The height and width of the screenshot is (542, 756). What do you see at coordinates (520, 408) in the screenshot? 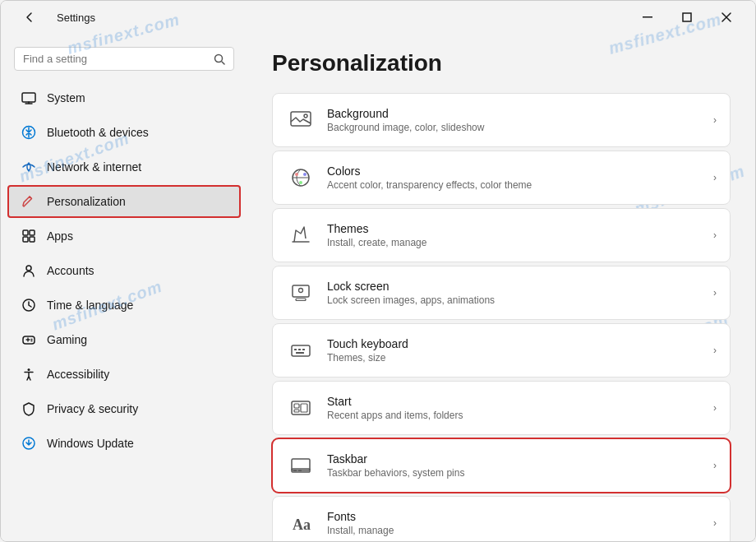
I see `start-text: Start Recent apps and items, folders` at bounding box center [520, 408].